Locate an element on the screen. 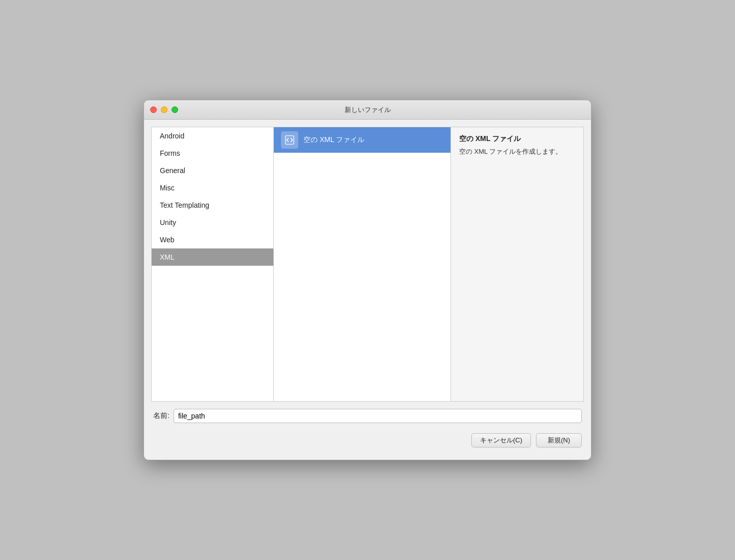 The image size is (735, 560). buttons-row: キャンセル(C) 新規(N) is located at coordinates (368, 441).